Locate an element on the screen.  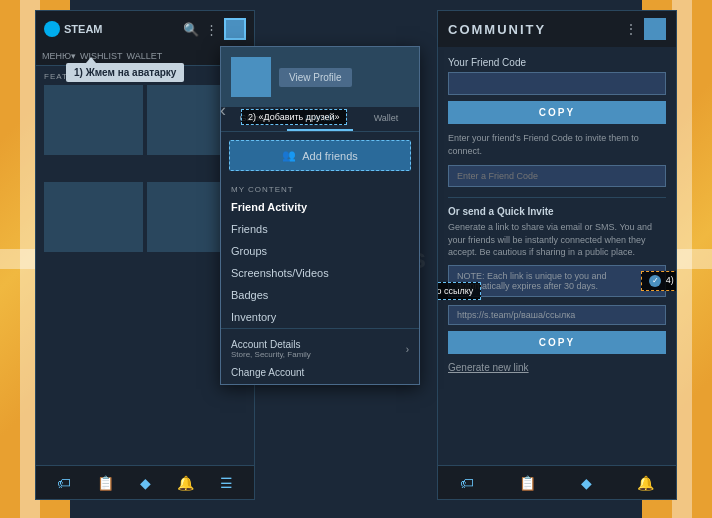
nav-wallet: WALLET is located at coordinates (145, 56).